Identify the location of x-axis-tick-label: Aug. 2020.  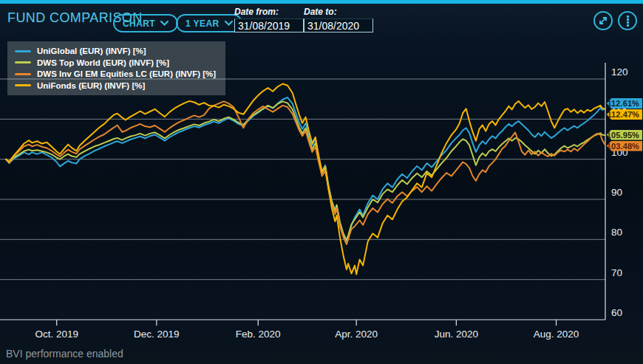
(557, 334).